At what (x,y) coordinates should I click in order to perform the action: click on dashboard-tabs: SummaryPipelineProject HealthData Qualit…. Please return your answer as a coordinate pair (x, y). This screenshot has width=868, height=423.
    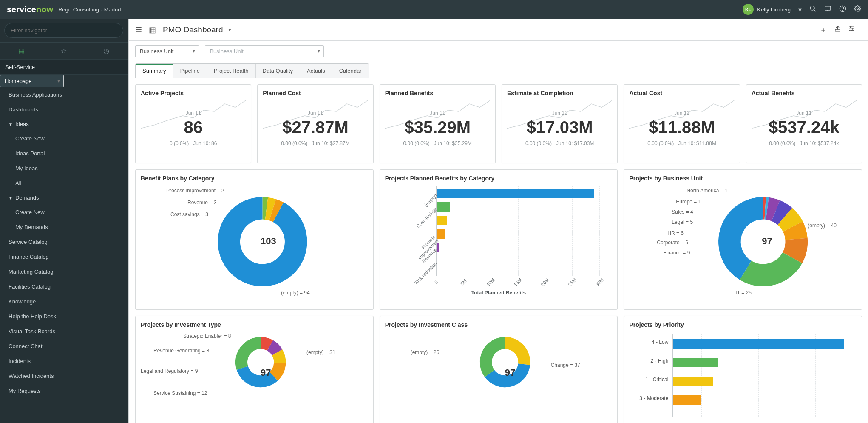
    Looking at the image, I should click on (252, 71).